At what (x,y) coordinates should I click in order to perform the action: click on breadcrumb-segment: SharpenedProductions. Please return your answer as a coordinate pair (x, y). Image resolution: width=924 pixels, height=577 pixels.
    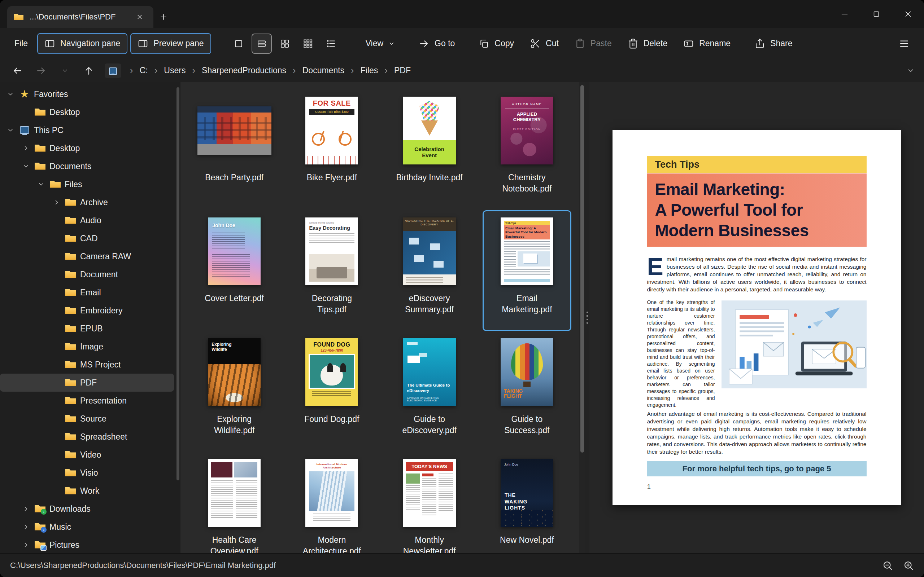
    Looking at the image, I should click on (244, 70).